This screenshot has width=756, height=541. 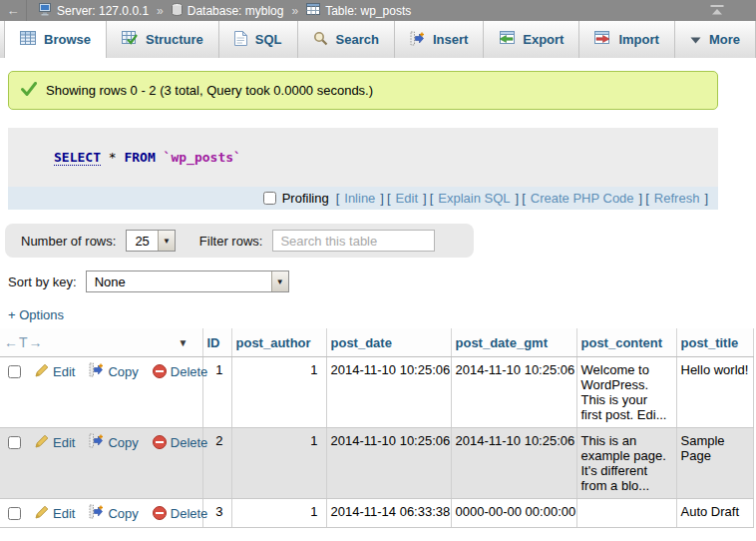 What do you see at coordinates (353, 40) in the screenshot?
I see `tab-bar: Browse Structure SQL Search Insert Expor…` at bounding box center [353, 40].